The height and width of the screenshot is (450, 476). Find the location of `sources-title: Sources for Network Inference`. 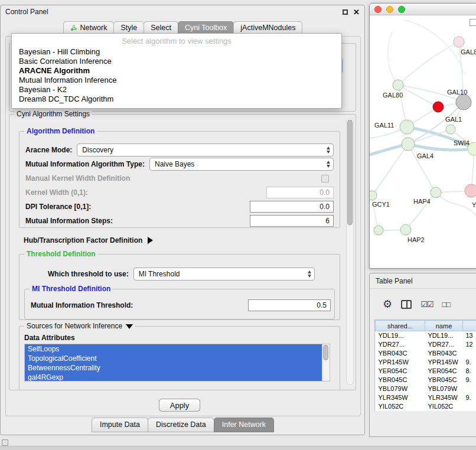

sources-title: Sources for Network Inference is located at coordinates (74, 326).